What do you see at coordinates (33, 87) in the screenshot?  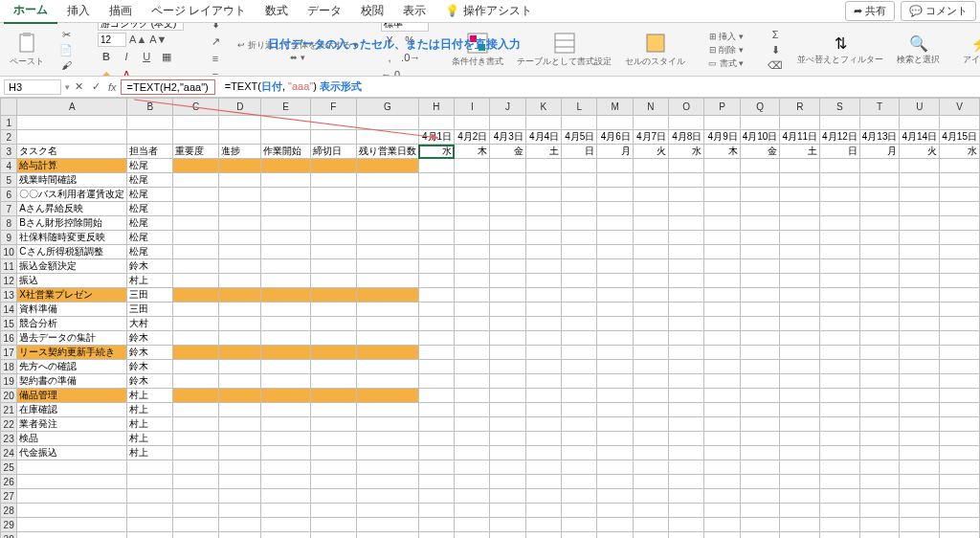 I see `name-box` at bounding box center [33, 87].